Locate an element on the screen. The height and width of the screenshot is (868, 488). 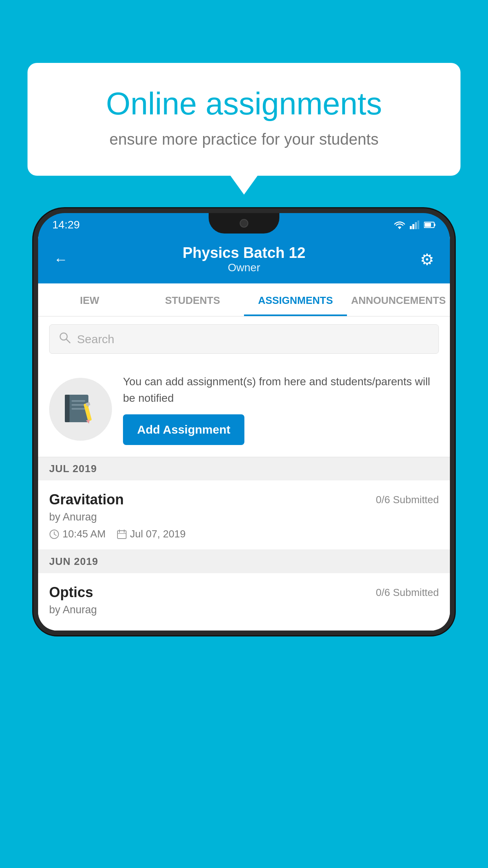
assignment-name-gravitation: Gravitation is located at coordinates (86, 500).